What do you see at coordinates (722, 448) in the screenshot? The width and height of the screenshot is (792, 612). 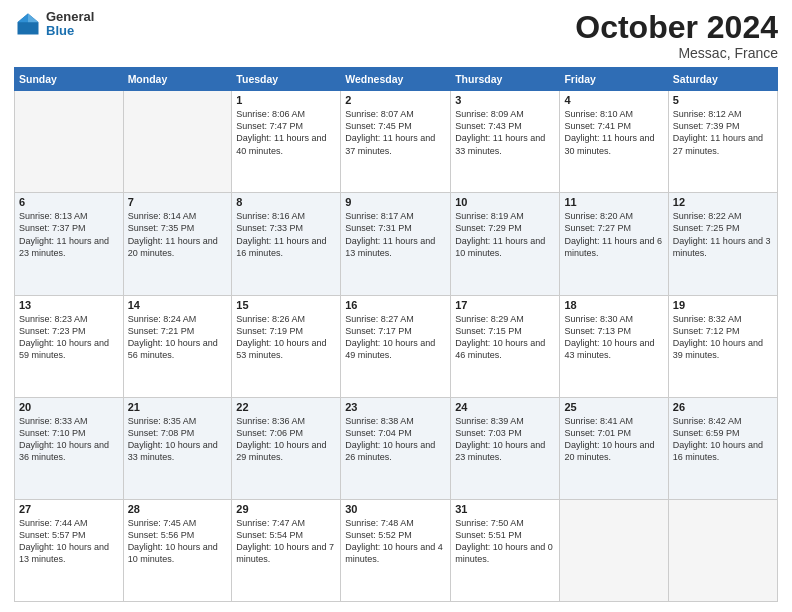 I see `calendar-cell: 26Sunrise: 8:42 AMSunset: 6:59 PMDayligh…` at bounding box center [722, 448].